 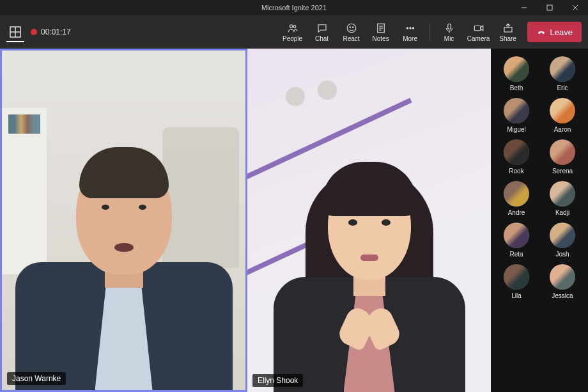 I want to click on camera-icon, so click(x=479, y=28).